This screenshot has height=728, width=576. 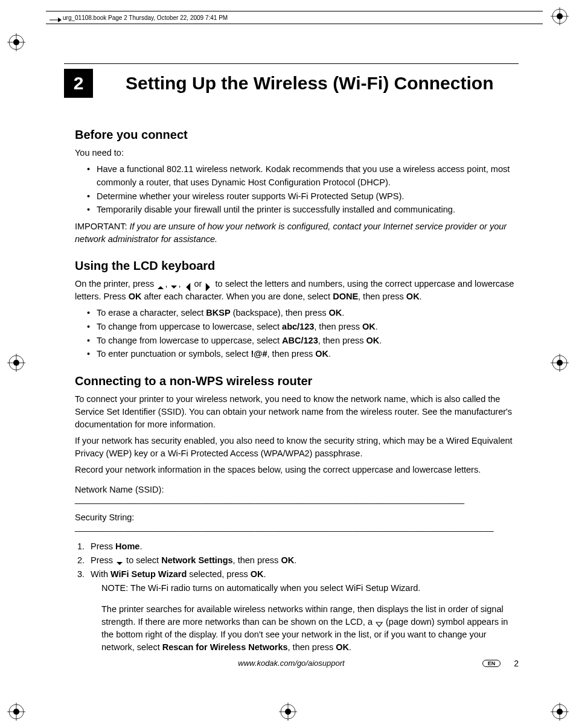 What do you see at coordinates (297, 447) in the screenshot?
I see `nonwps-p2: If your network has security enabled, yo…` at bounding box center [297, 447].